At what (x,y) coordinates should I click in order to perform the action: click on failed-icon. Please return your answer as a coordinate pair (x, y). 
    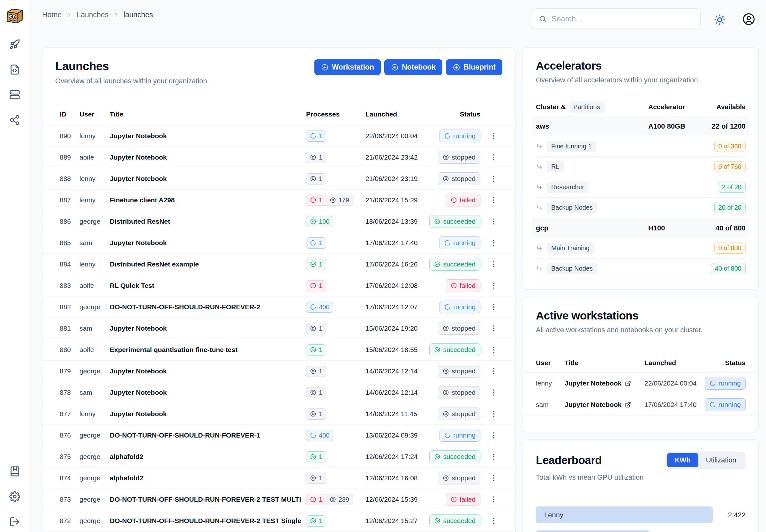
    Looking at the image, I should click on (454, 499).